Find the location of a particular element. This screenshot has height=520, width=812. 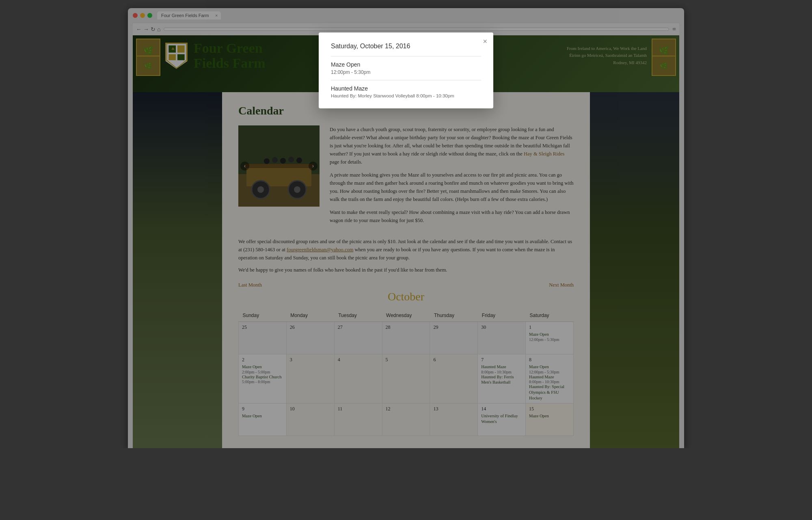

modal-close-button: × is located at coordinates (485, 41).